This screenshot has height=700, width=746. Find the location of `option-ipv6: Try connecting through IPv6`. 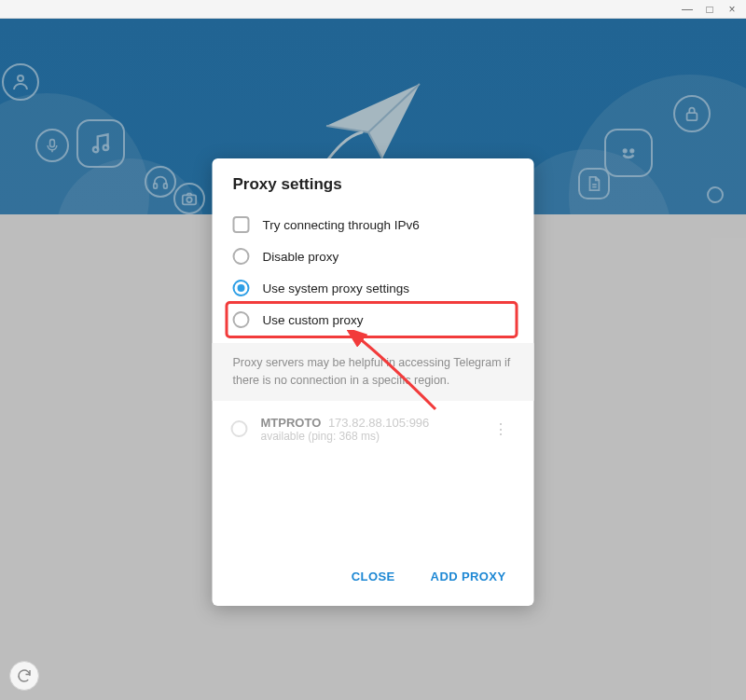

option-ipv6: Try connecting through IPv6 is located at coordinates (373, 225).